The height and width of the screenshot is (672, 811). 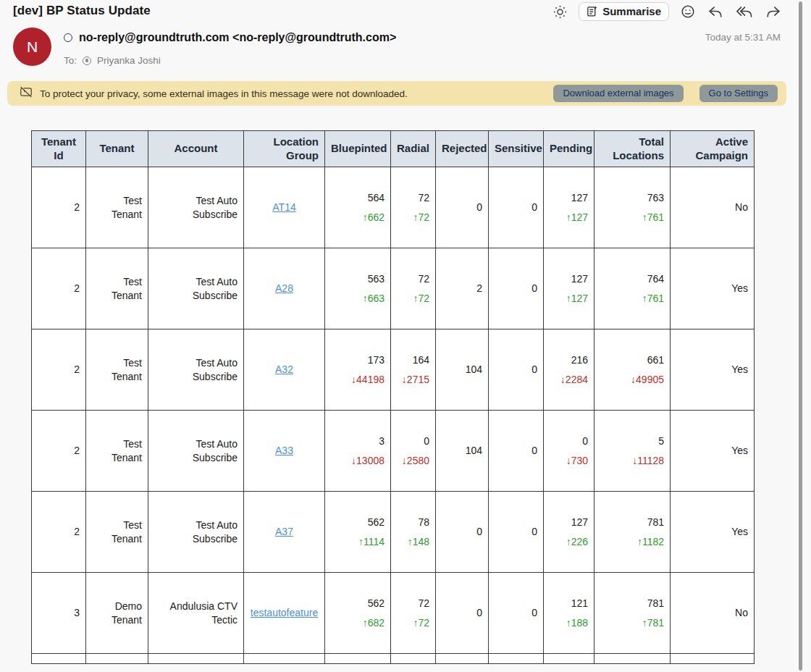 I want to click on col-sensitive: Sensitive, so click(x=516, y=149).